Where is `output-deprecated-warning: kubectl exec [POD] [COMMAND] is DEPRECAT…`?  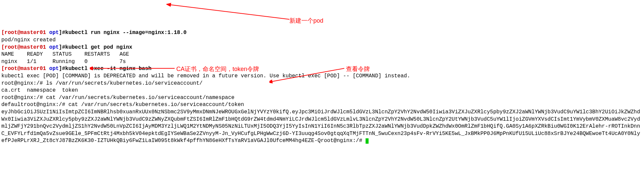
output-deprecated-warning: kubectl exec [POD] [COMMAND] is DEPRECAT… is located at coordinates (206, 76).